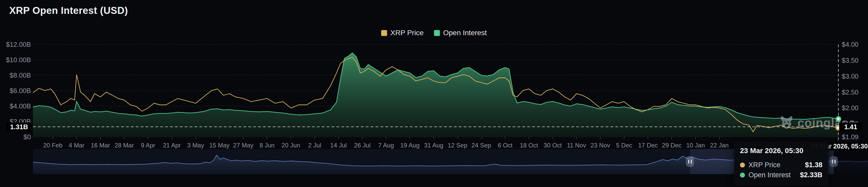 The height and width of the screenshot is (187, 868). What do you see at coordinates (690, 161) in the screenshot?
I see `navigator-left-handle-icon` at bounding box center [690, 161].